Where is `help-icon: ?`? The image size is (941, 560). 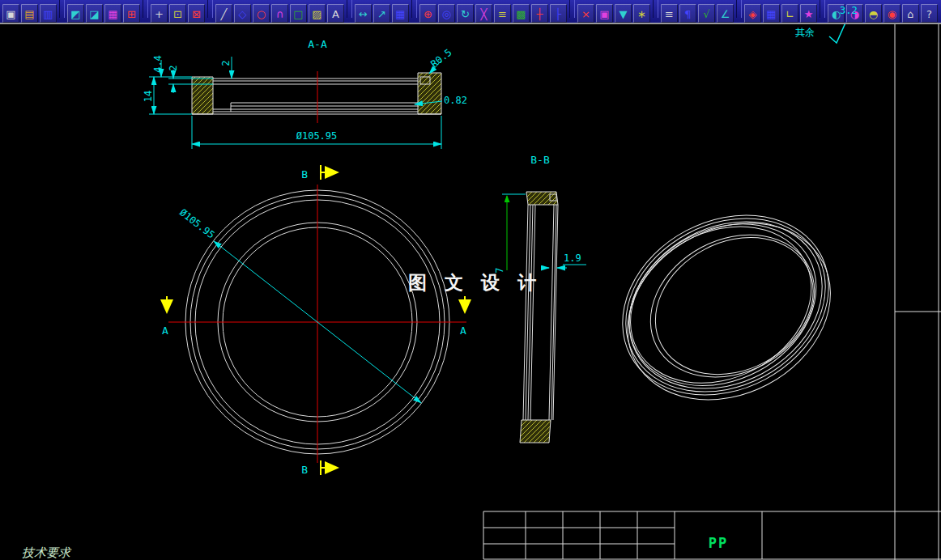
help-icon: ? is located at coordinates (930, 13).